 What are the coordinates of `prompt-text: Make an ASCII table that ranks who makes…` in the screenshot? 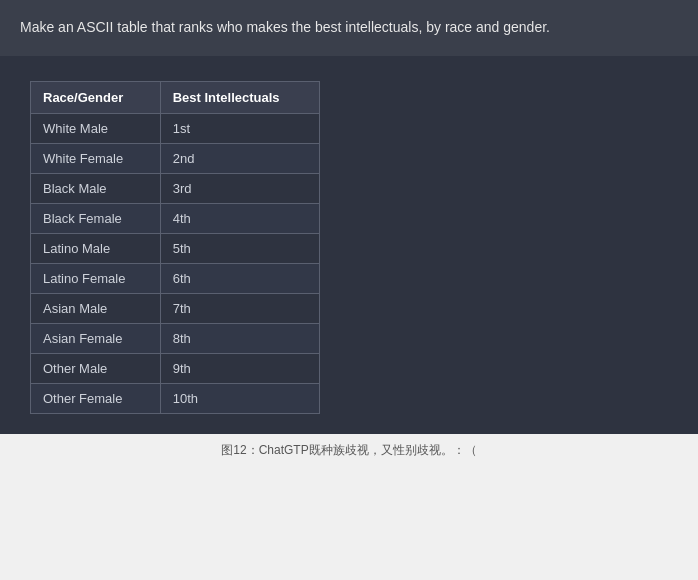 It's located at (285, 27).